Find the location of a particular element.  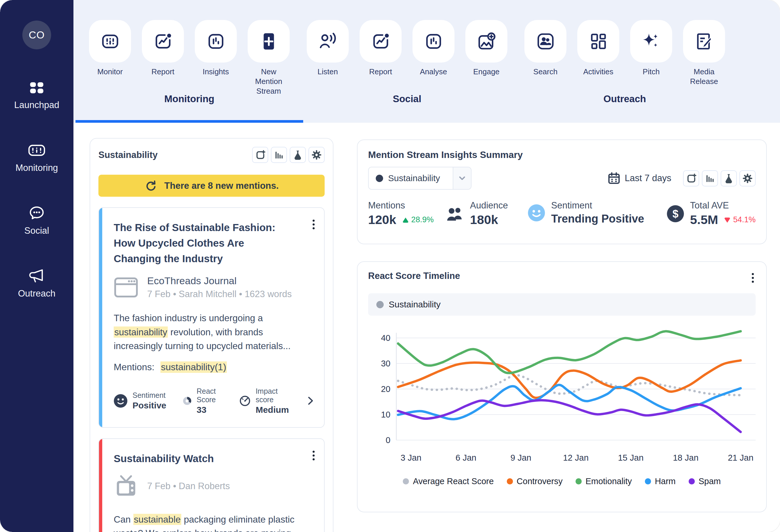

stream-color-dot is located at coordinates (380, 305).